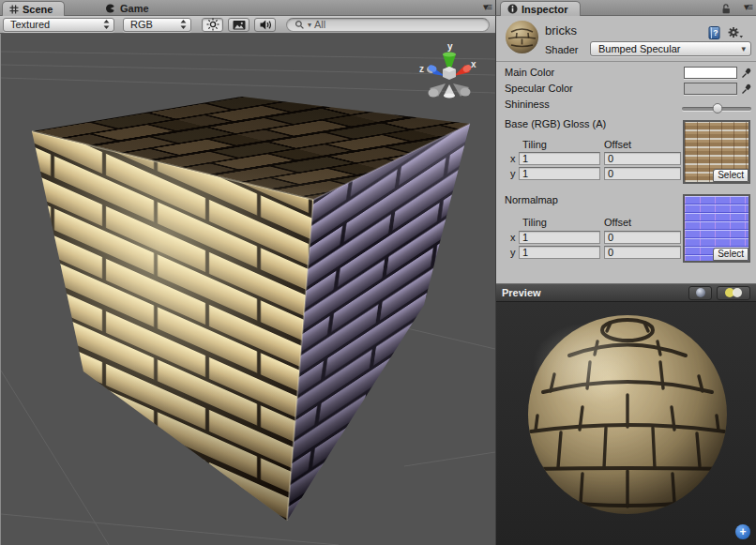 Image resolution: width=756 pixels, height=545 pixels. What do you see at coordinates (561, 30) in the screenshot?
I see `material-name: bricks` at bounding box center [561, 30].